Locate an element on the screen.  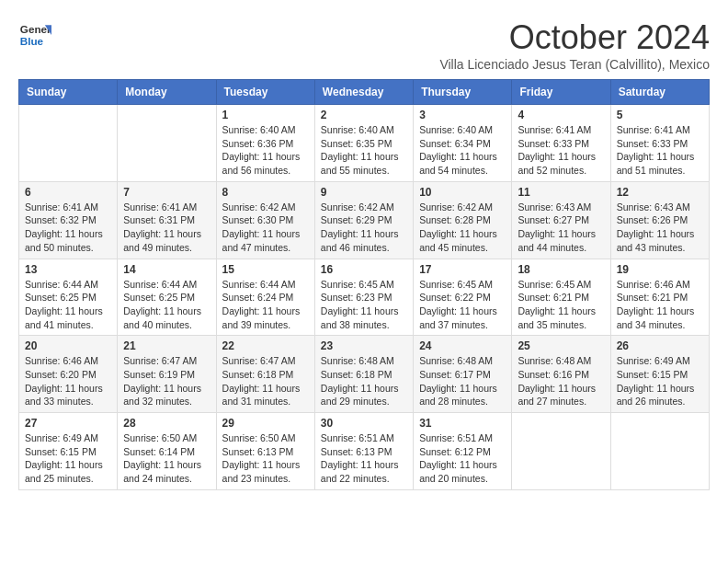
page-header: General Blue October 2024 Villa Licencia… is located at coordinates (364, 45).